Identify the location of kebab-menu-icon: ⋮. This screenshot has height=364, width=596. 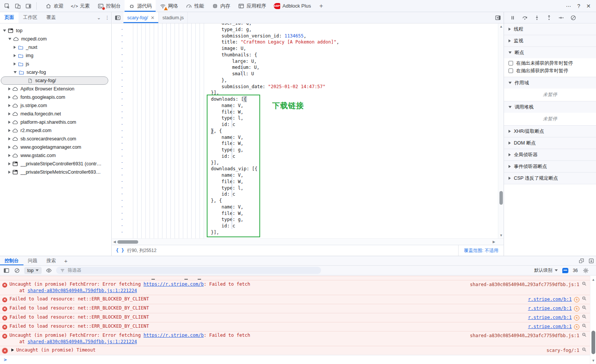
(107, 17).